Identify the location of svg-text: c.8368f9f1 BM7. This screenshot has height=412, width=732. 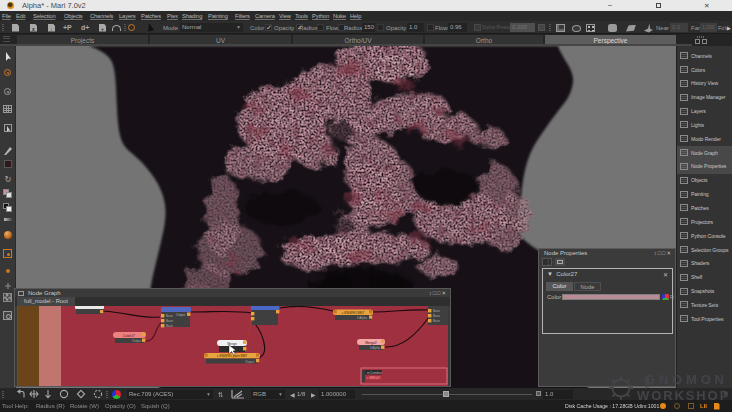
(354, 313).